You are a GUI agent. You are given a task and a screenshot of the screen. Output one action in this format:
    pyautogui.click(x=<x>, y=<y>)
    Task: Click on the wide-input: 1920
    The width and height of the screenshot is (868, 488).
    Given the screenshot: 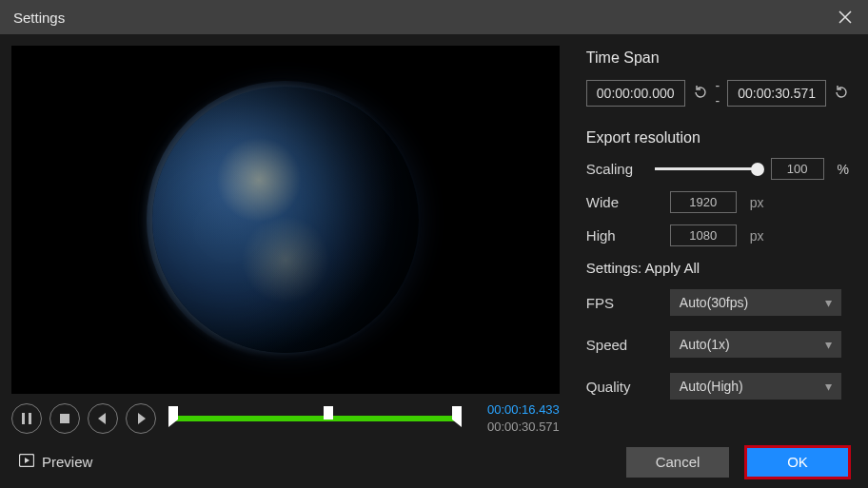 What is the action you would take?
    pyautogui.click(x=703, y=202)
    